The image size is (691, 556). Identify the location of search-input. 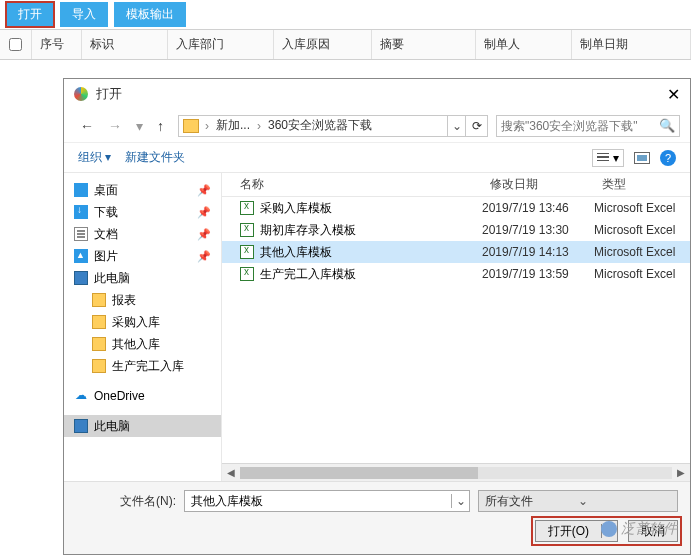
(580, 126).